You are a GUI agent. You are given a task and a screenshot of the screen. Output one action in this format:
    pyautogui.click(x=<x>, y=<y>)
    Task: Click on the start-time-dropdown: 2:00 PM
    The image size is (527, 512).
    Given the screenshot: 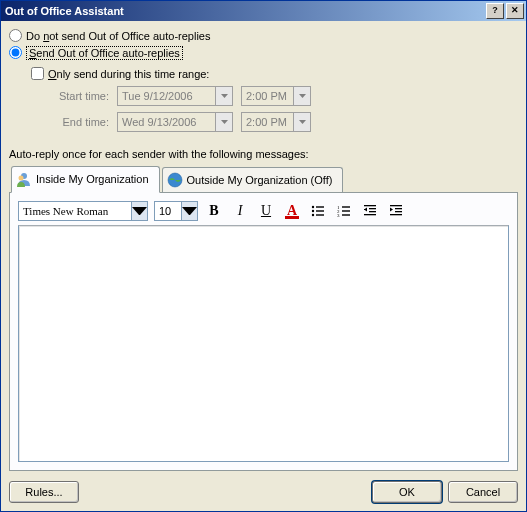 What is the action you would take?
    pyautogui.click(x=276, y=96)
    